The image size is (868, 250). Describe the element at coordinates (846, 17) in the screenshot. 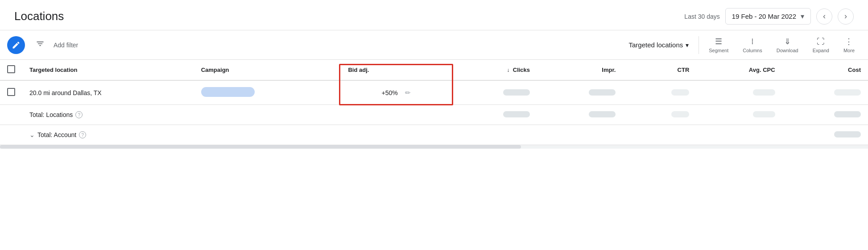

I see `next-date-button: ›` at that location.